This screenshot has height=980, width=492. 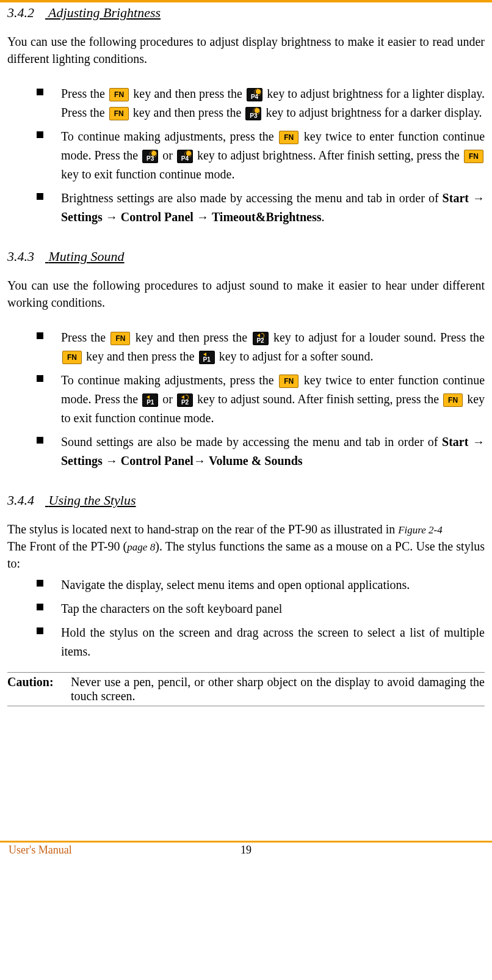 I want to click on top-divider, so click(x=246, y=1).